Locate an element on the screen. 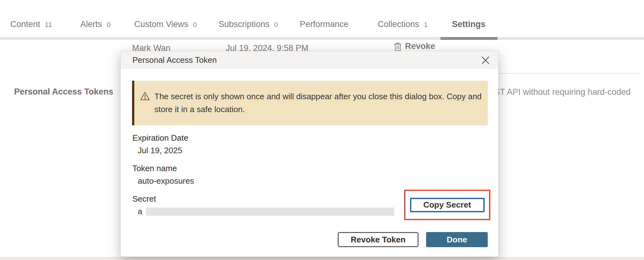  annotation-highlight-box: Copy Secret is located at coordinates (447, 205).